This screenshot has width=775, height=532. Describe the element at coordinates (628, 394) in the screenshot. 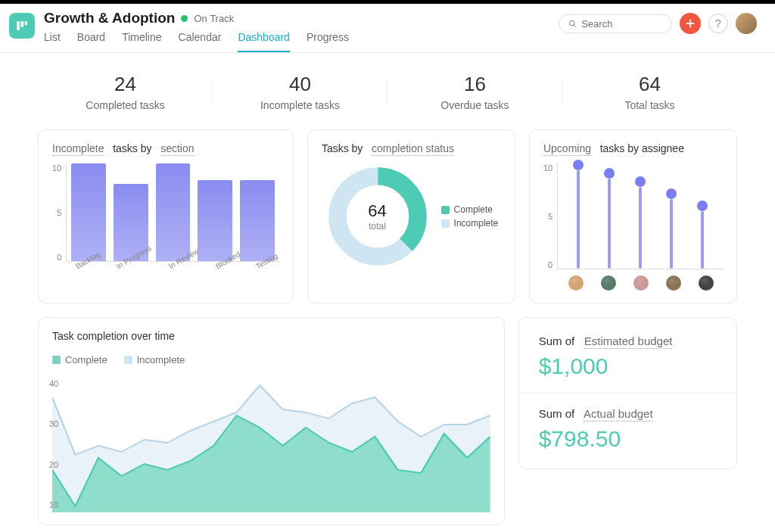

I see `divider` at that location.